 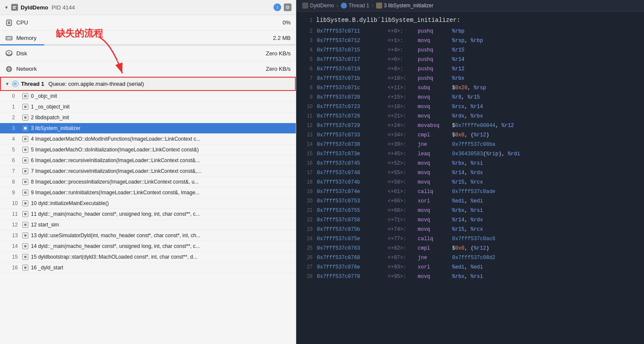 What do you see at coordinates (350, 145) in the screenshot?
I see `asm-address: 0x7fff537c0738` at bounding box center [350, 145].